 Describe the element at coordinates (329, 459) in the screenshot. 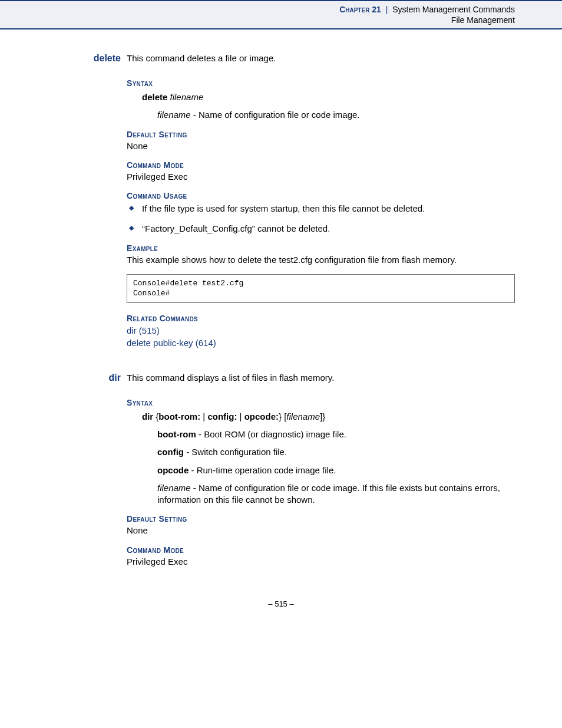

I see `dir-syntax-block: dir {boot-rom: | config: | opcode:} [fil…` at that location.